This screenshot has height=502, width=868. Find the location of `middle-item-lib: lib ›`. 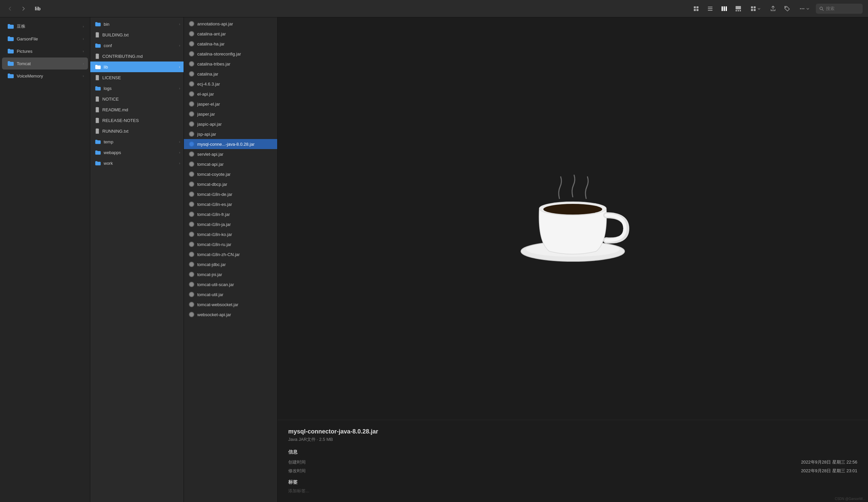

middle-item-lib: lib › is located at coordinates (137, 67).